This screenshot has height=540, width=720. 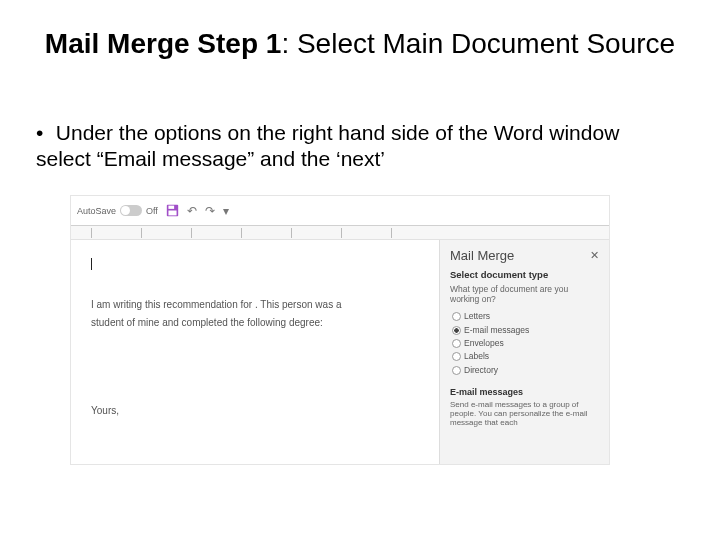 What do you see at coordinates (482, 256) in the screenshot?
I see `panel-title: Mail Merge` at bounding box center [482, 256].